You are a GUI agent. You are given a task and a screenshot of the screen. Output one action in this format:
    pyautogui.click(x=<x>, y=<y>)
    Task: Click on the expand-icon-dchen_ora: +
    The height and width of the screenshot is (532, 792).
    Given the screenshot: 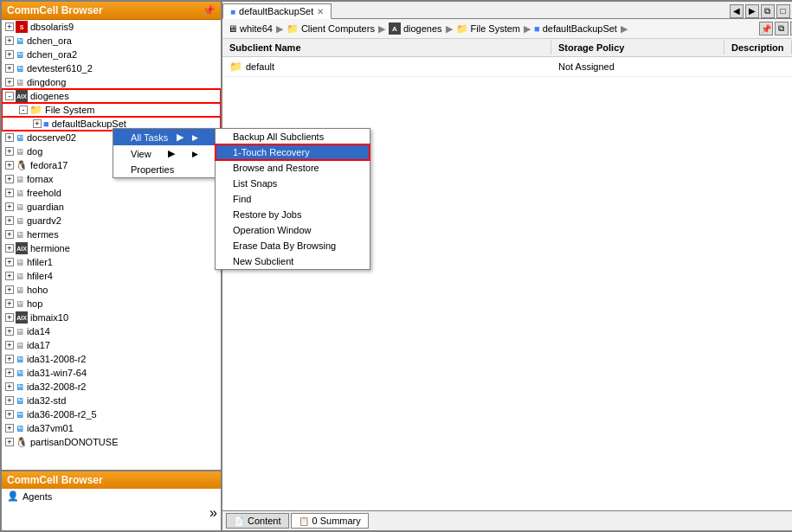 What is the action you would take?
    pyautogui.click(x=10, y=41)
    